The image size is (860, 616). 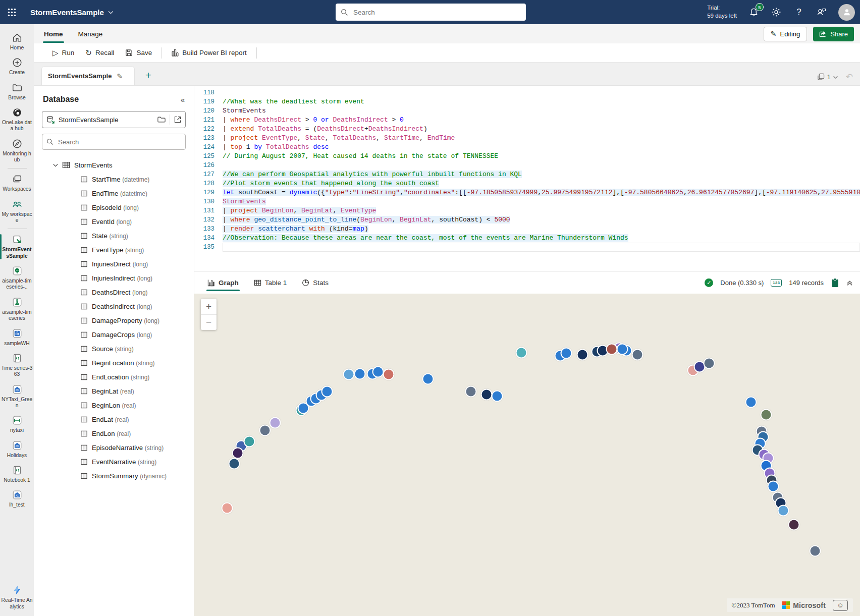 I want to click on folder-icon, so click(x=162, y=120).